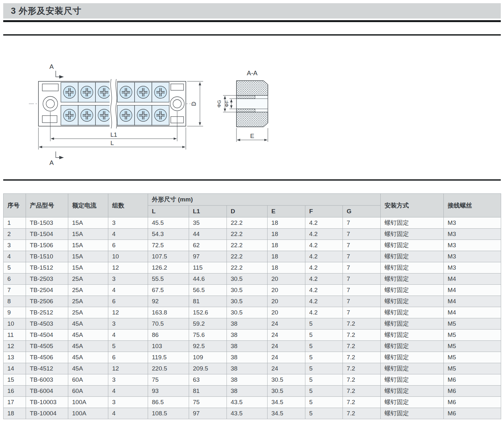 The width and height of the screenshot is (504, 432). Describe the element at coordinates (252, 257) in the screenshot. I see `table-row: 4TB-151015A10107.59722.2184.27螺钉固定M3` at that location.